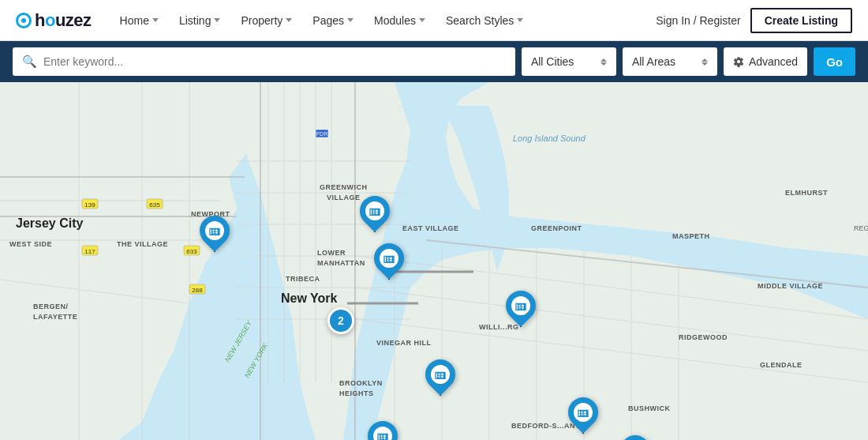 This screenshot has height=440, width=868. I want to click on navbar: houzez Home Listing Property Pages Modul…, so click(434, 21).